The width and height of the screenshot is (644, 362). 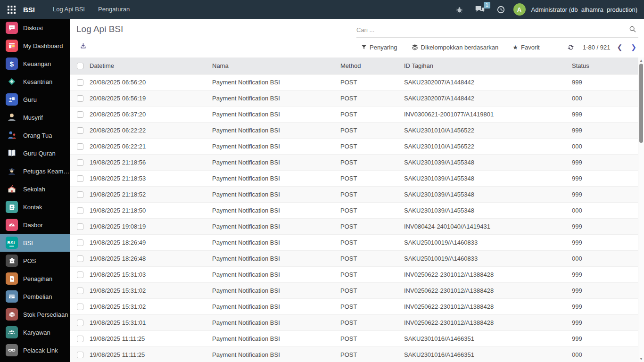 I want to click on table-row: 20/08/2025 06:37:20Payment Notification …, so click(x=357, y=115).